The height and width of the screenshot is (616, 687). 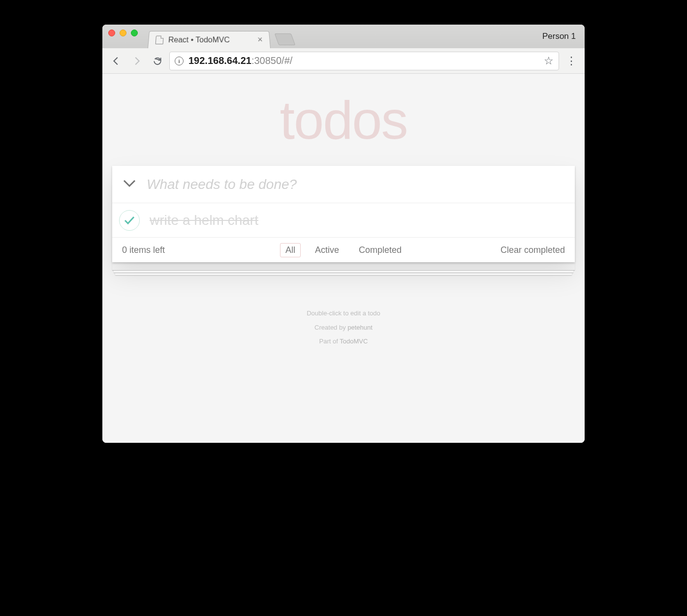 I want to click on browser-tab: React • TodoMVC ×, so click(x=209, y=39).